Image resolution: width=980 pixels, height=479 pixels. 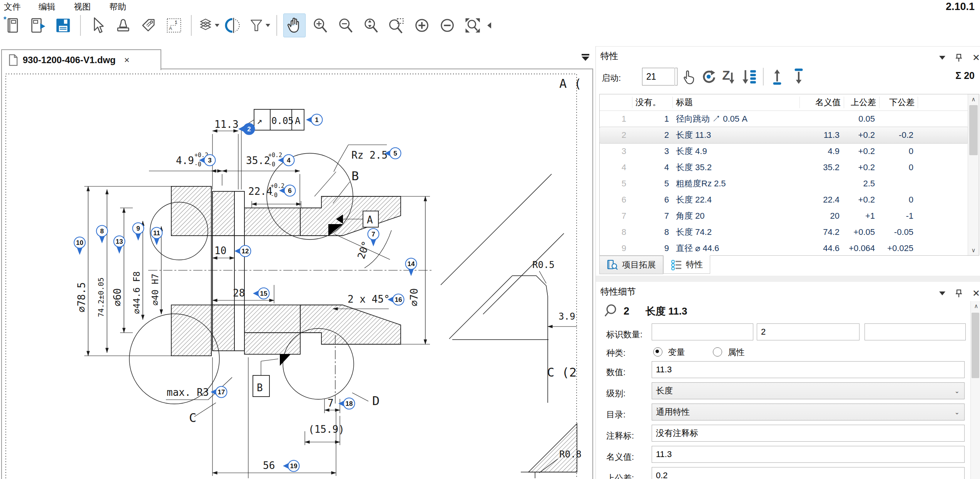 I want to click on decrease-button, so click(x=447, y=25).